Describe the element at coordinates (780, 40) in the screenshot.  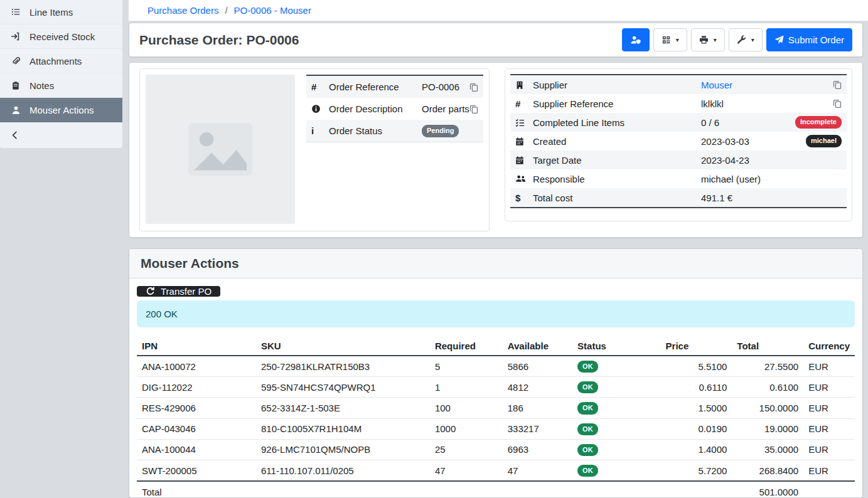
I see `paper-plane-icon` at that location.